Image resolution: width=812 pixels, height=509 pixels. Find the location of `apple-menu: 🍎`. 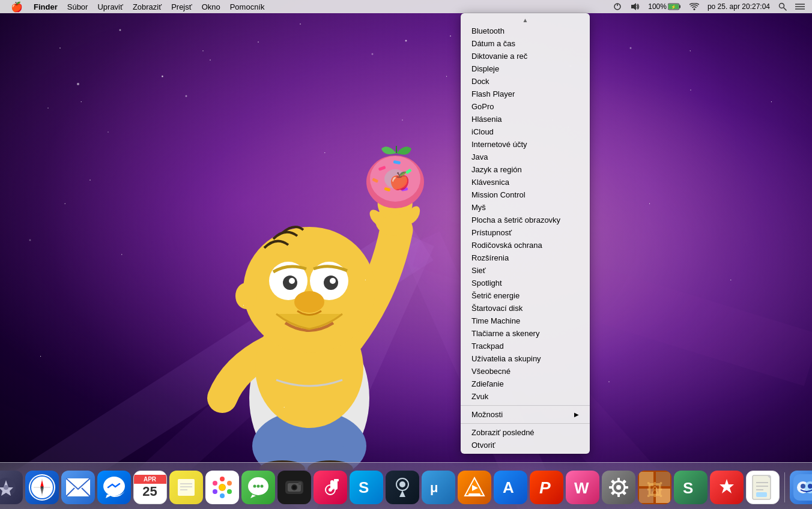

apple-menu: 🍎 is located at coordinates (17, 7).